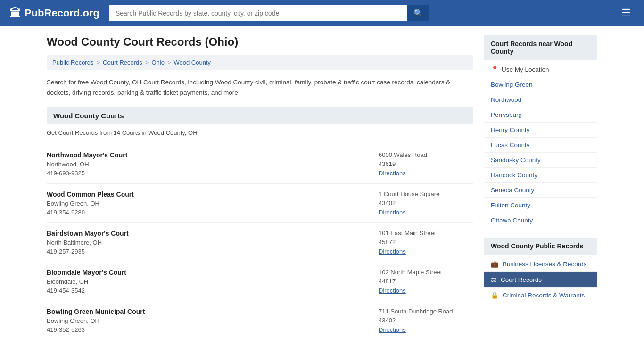 This screenshot has width=644, height=362. I want to click on sidebar: Court Records near Wood County 📍Use My L…, so click(541, 188).